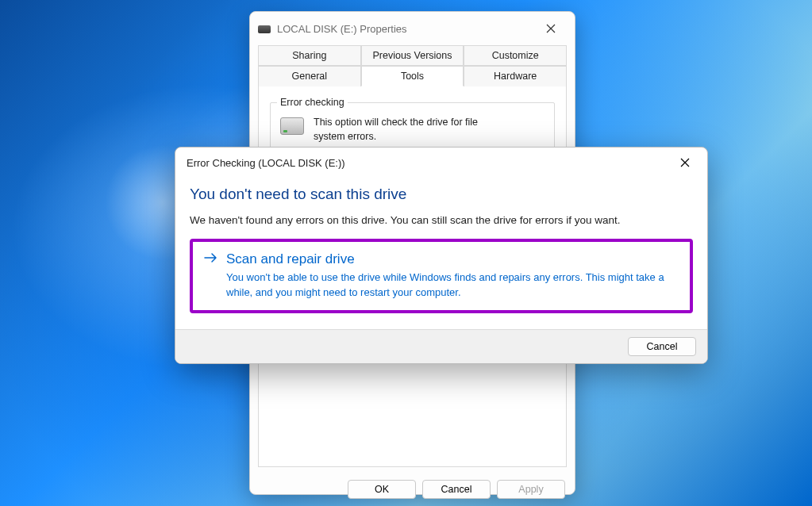  Describe the element at coordinates (313, 102) in the screenshot. I see `error-checking-label: Error checking` at that location.